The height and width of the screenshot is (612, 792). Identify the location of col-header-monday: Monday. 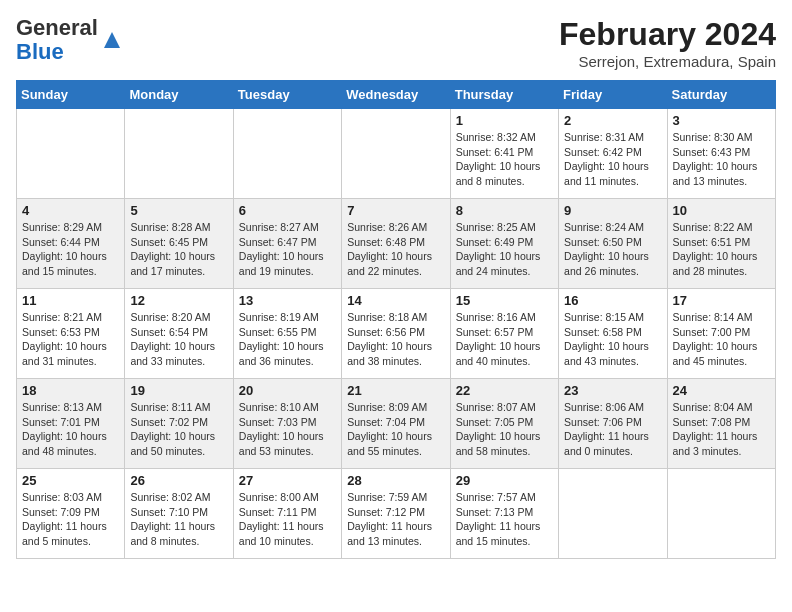
(179, 95).